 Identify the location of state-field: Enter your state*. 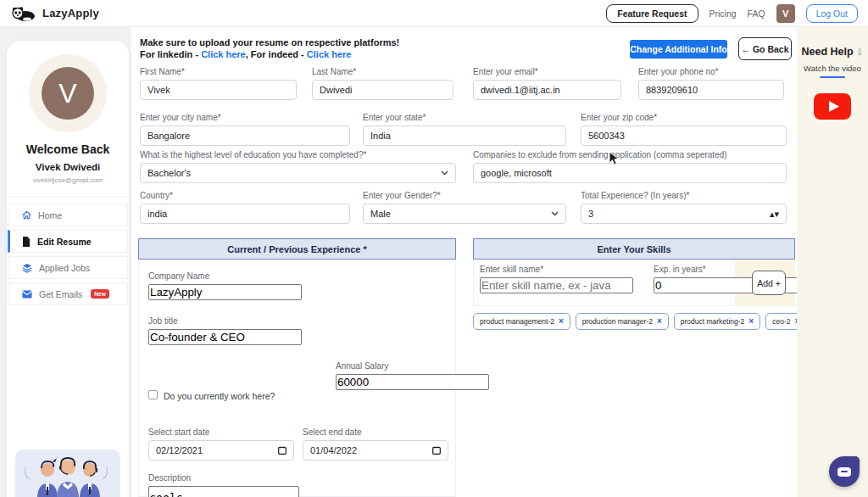
(465, 129).